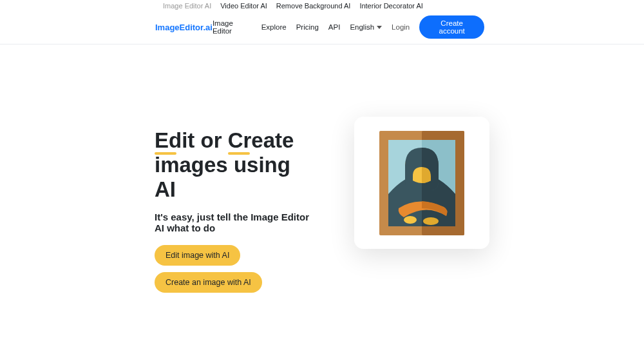 Image resolution: width=644 pixels, height=363 pixels. I want to click on language-label: English, so click(362, 27).